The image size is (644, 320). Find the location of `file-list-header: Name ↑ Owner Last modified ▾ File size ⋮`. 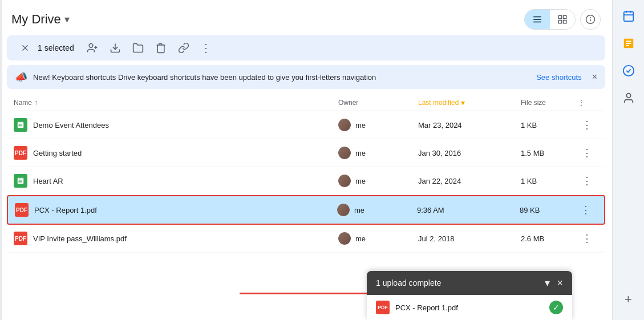

file-list-header: Name ↑ Owner Last modified ▾ File size ⋮ is located at coordinates (306, 103).